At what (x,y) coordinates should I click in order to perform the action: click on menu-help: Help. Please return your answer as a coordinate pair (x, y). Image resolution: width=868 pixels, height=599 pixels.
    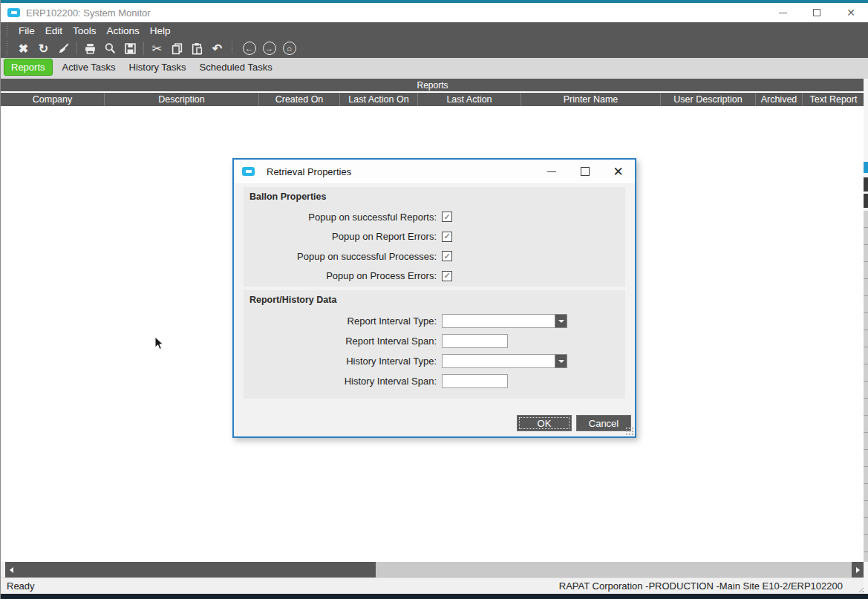
    Looking at the image, I should click on (160, 31).